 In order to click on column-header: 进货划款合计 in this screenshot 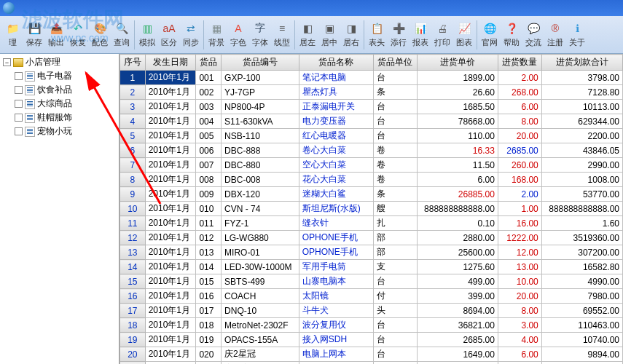, I will do `click(581, 63)`.